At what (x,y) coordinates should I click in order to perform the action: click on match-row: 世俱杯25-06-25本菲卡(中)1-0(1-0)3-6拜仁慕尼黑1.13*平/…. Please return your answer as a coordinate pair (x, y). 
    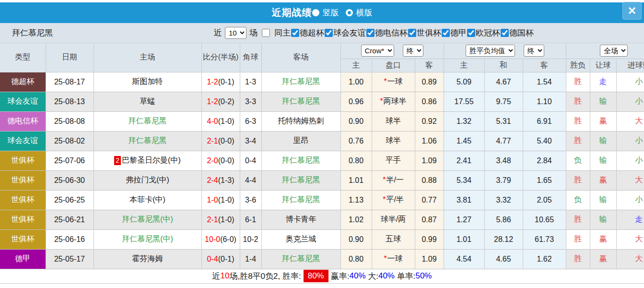
    Looking at the image, I should click on (322, 200).